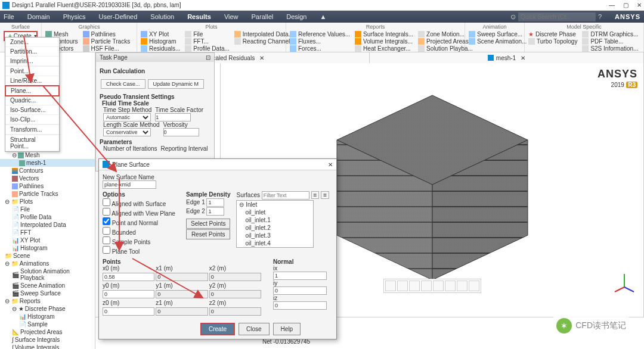 This screenshot has height=349, width=644. I want to click on y2-input, so click(235, 294).